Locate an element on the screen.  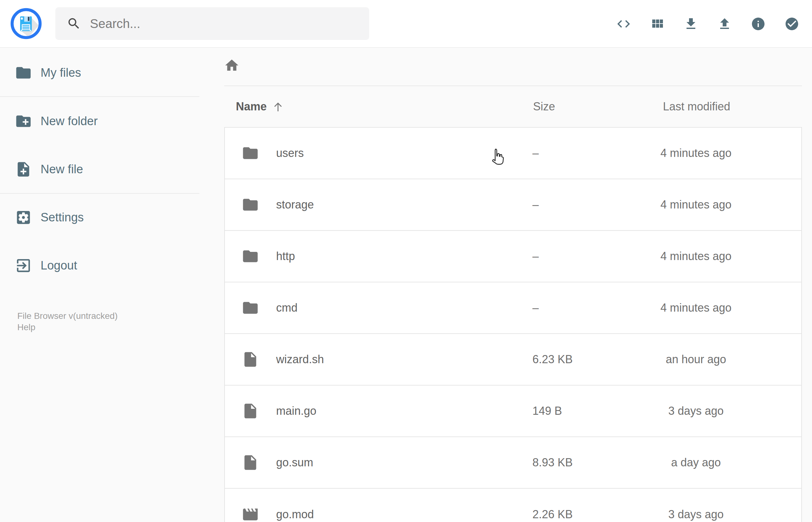
name-cell: storage is located at coordinates (379, 205).